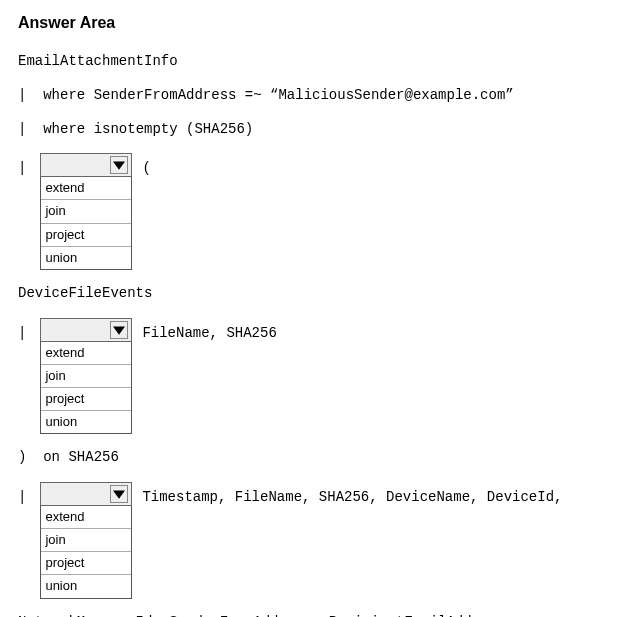 Image resolution: width=641 pixels, height=617 pixels. I want to click on code-line-emailattachmentinfo: EmailAttachmentInfo, so click(320, 62).